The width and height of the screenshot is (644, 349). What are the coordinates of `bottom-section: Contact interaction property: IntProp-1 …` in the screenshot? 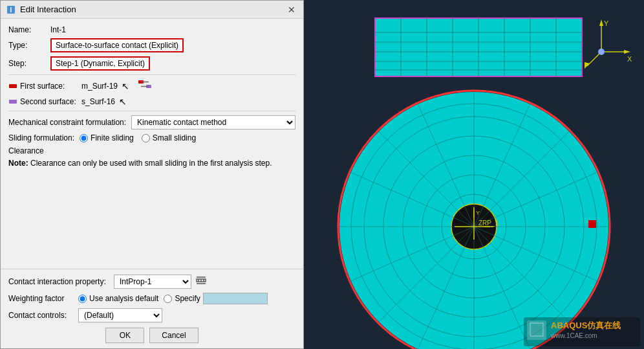 It's located at (152, 308).